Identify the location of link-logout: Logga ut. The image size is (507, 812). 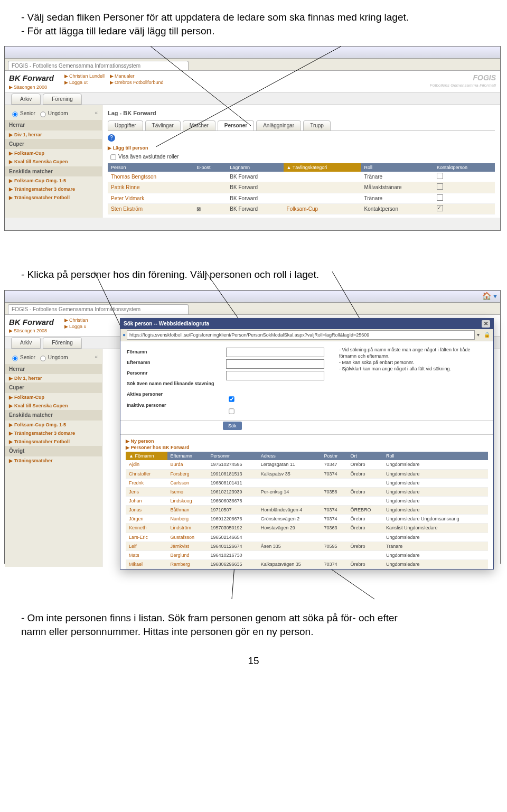
(78, 82).